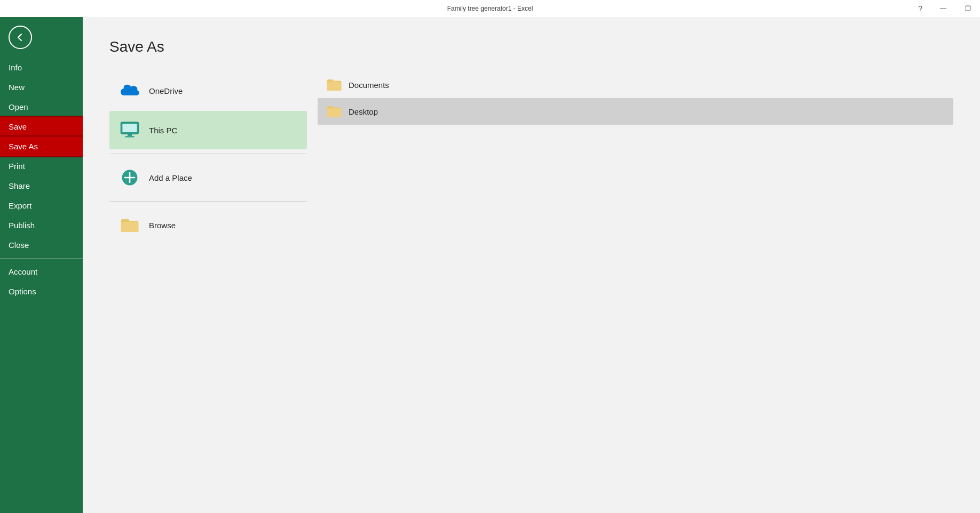  I want to click on addplace-label: Add a Place, so click(171, 178).